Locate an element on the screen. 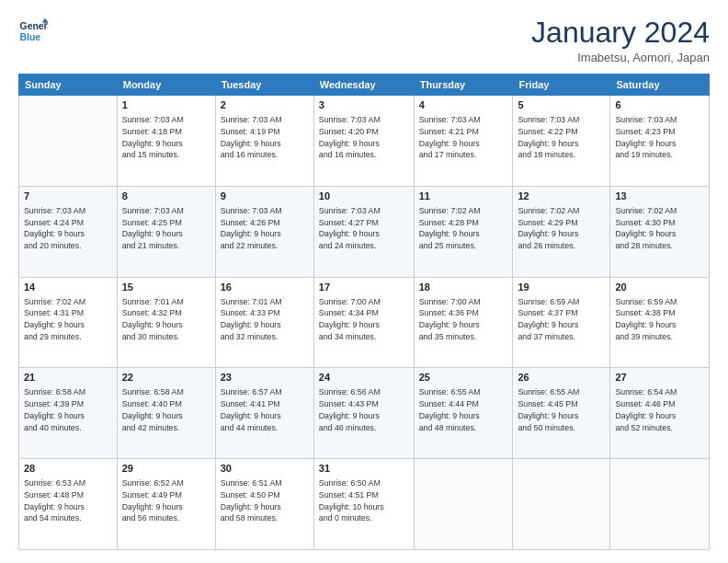 Image resolution: width=728 pixels, height=563 pixels. table-row: 9Sunrise: 7:03 AMSunset: 4:26 PMDaylight… is located at coordinates (265, 232).